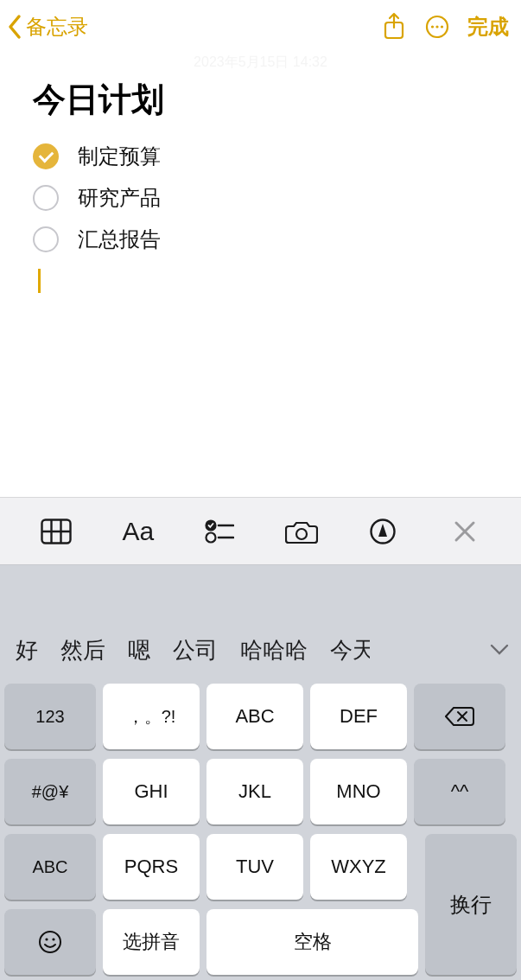 The image size is (521, 980). Describe the element at coordinates (437, 27) in the screenshot. I see `ellipsis-circle-icon` at that location.